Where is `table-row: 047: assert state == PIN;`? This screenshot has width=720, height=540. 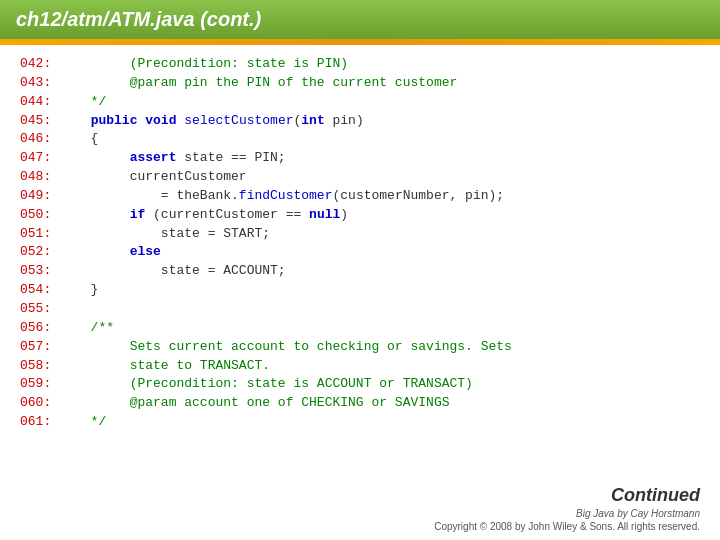
table-row: 047: assert state == PIN; is located at coordinates (360, 158).